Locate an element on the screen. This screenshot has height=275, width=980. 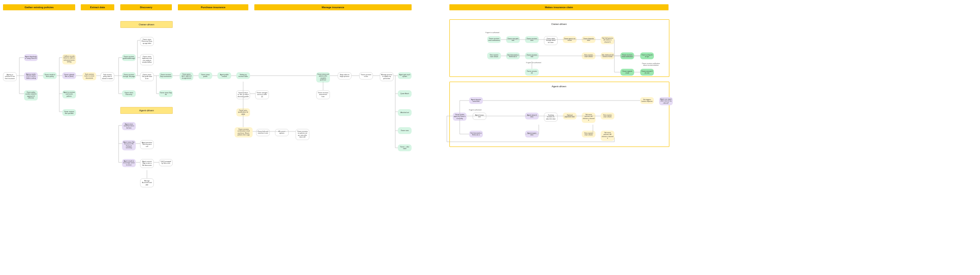
node-c15: Owner acting list of ops is located at coordinates (647, 56).